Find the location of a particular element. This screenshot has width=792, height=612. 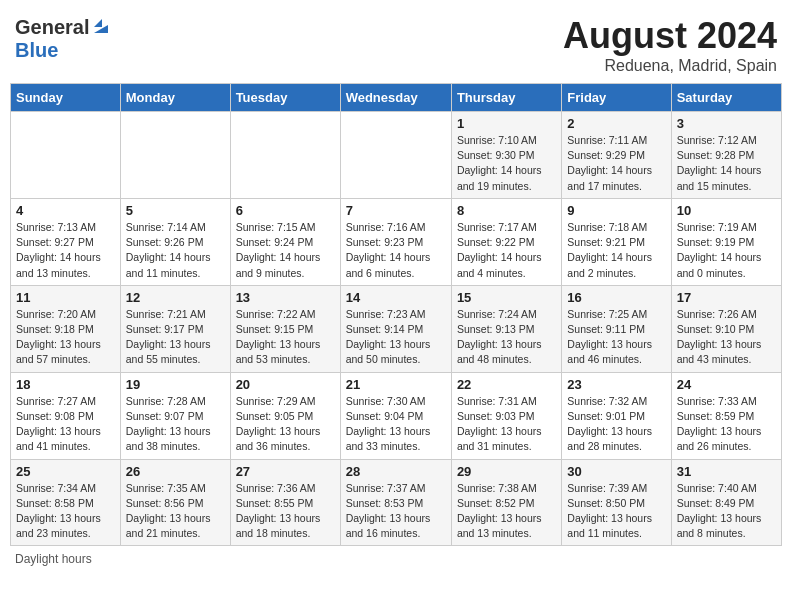

day-info: Sunrise: 7:35 AMSunset: 8:56 PMDaylight:… is located at coordinates (176, 512).